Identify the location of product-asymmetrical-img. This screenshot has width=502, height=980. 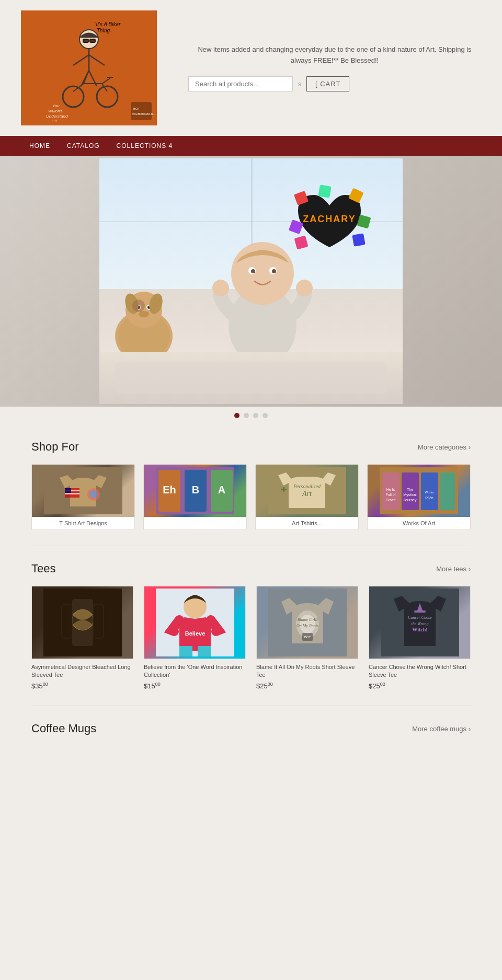
(83, 622).